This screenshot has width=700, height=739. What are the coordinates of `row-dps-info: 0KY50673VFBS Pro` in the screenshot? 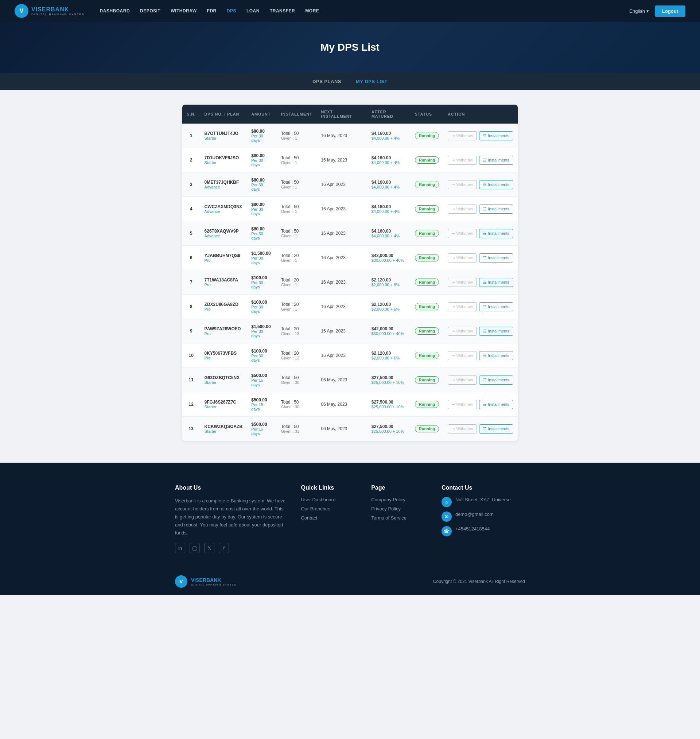 It's located at (224, 356).